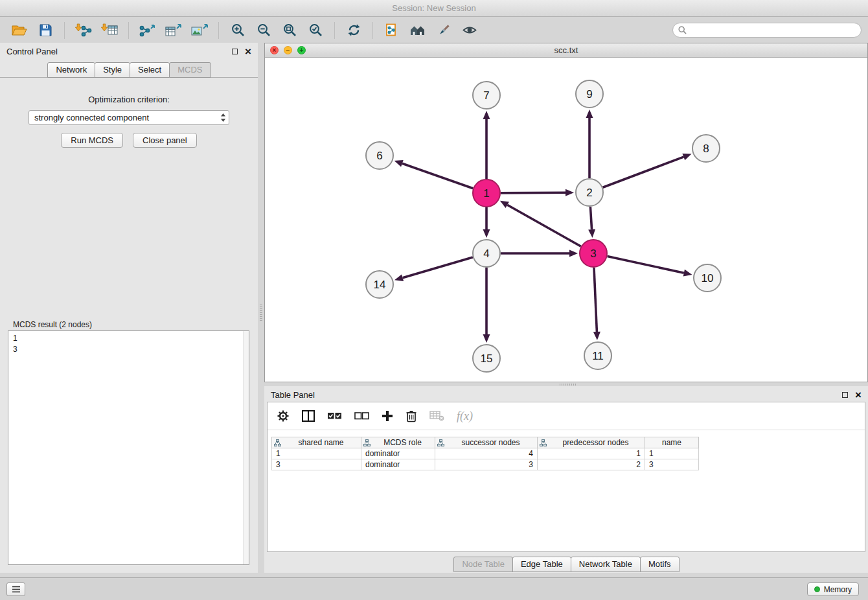 This screenshot has width=868, height=600. What do you see at coordinates (470, 30) in the screenshot?
I see `eye-button` at bounding box center [470, 30].